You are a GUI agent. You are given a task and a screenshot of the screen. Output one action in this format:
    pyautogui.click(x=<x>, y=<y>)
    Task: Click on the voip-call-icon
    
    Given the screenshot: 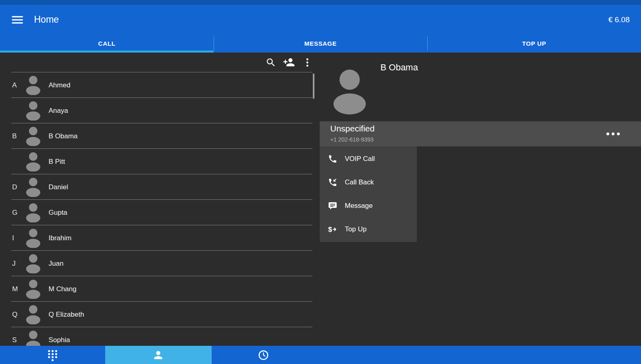 What is the action you would take?
    pyautogui.click(x=333, y=159)
    